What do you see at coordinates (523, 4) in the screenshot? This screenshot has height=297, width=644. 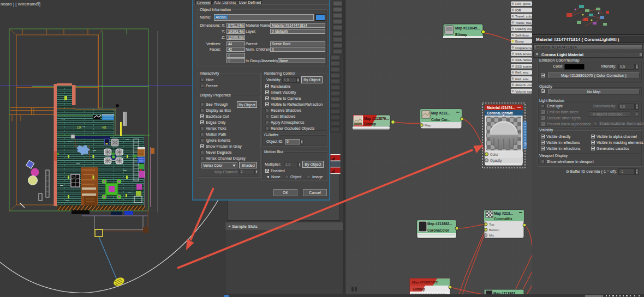 I see `svg-text: Refl. gloss.` at bounding box center [523, 4].